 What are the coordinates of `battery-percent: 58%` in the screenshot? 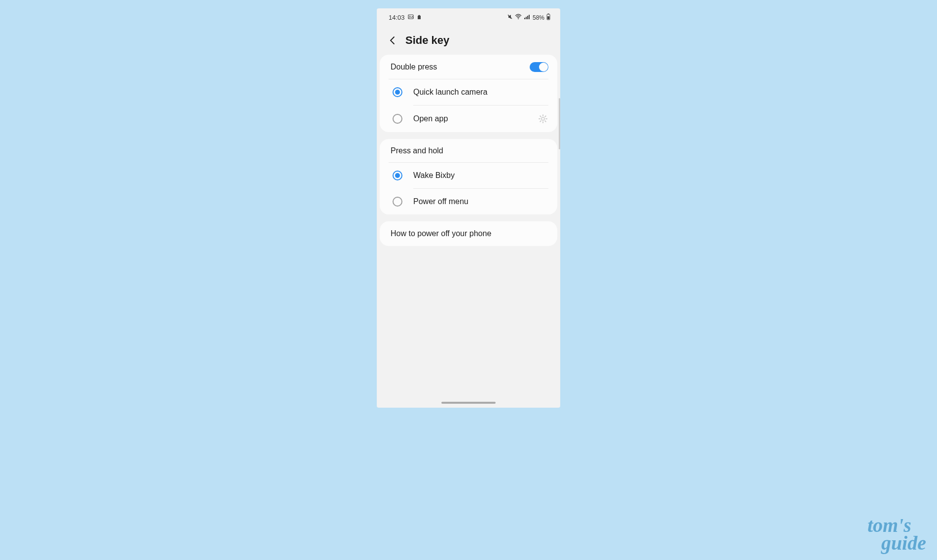 It's located at (539, 18).